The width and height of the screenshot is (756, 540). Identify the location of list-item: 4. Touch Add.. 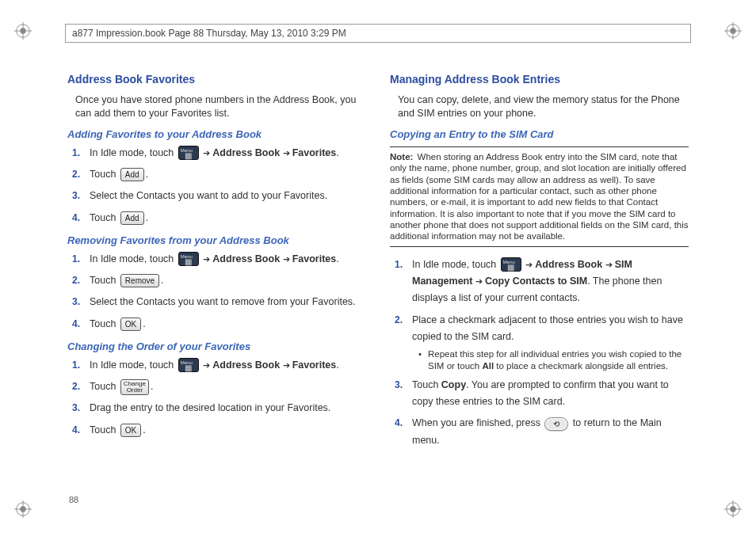
(228, 219).